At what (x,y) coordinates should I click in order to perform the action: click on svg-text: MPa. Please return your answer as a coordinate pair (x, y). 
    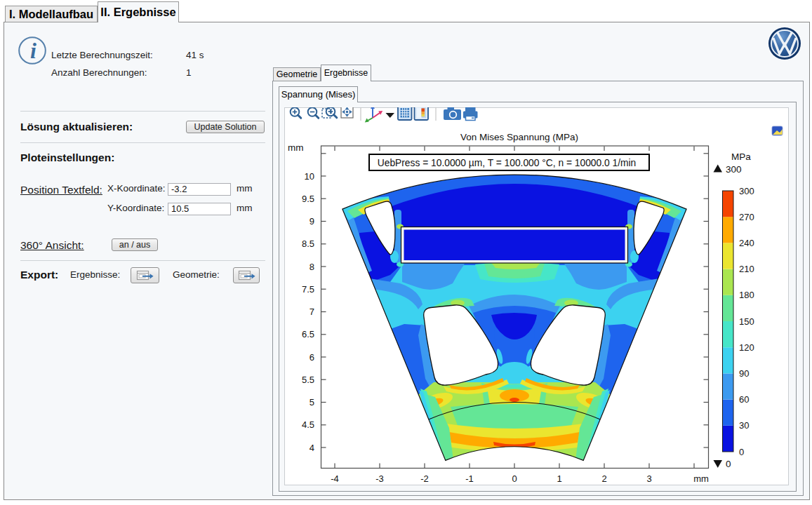
    Looking at the image, I should click on (741, 157).